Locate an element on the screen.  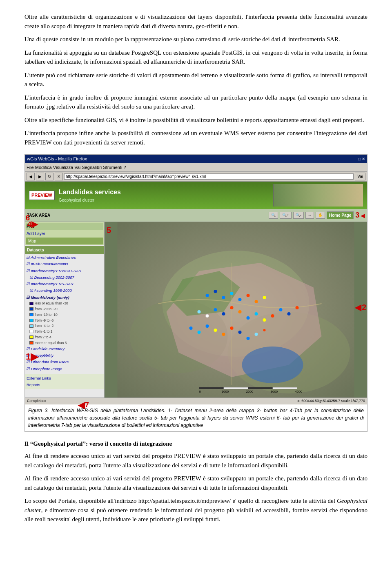
svg-text: 3000 is located at coordinates (274, 392).